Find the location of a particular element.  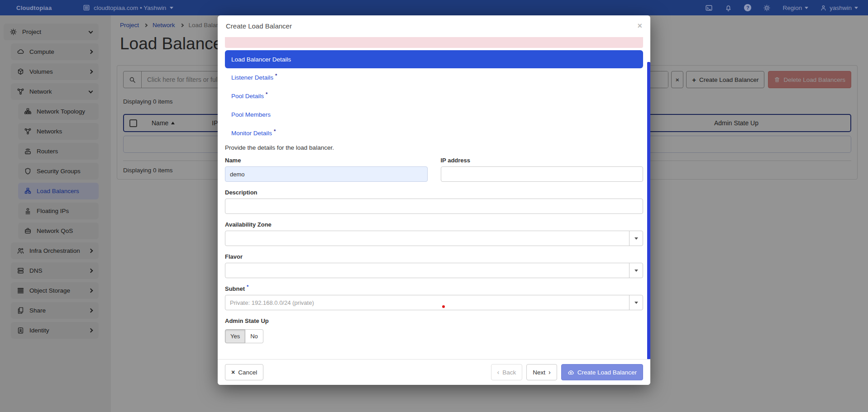

modal-footer: × Cancel ‹ Back Next › Create Load Balan… is located at coordinates (434, 372).